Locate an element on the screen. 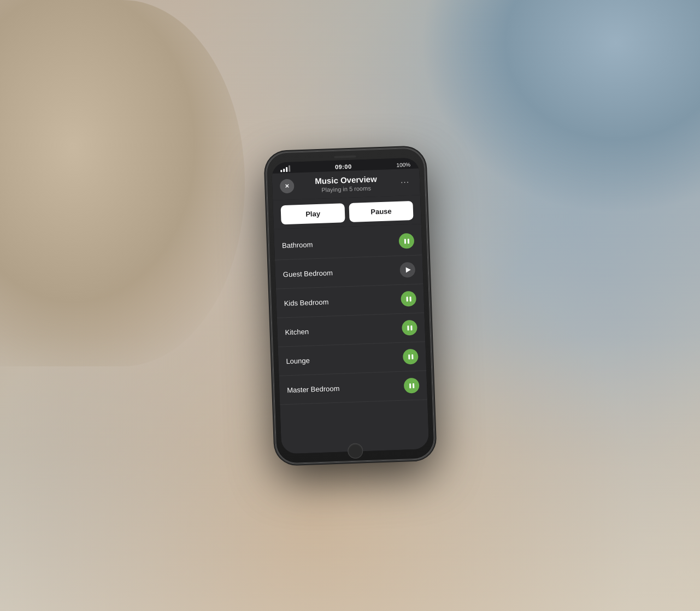  play-button: Play is located at coordinates (313, 214).